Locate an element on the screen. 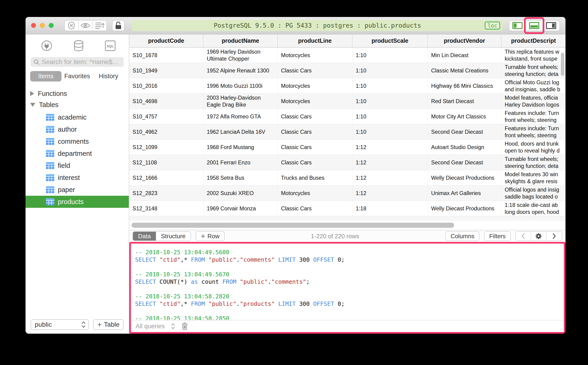  add-table-button: + Table is located at coordinates (109, 325).